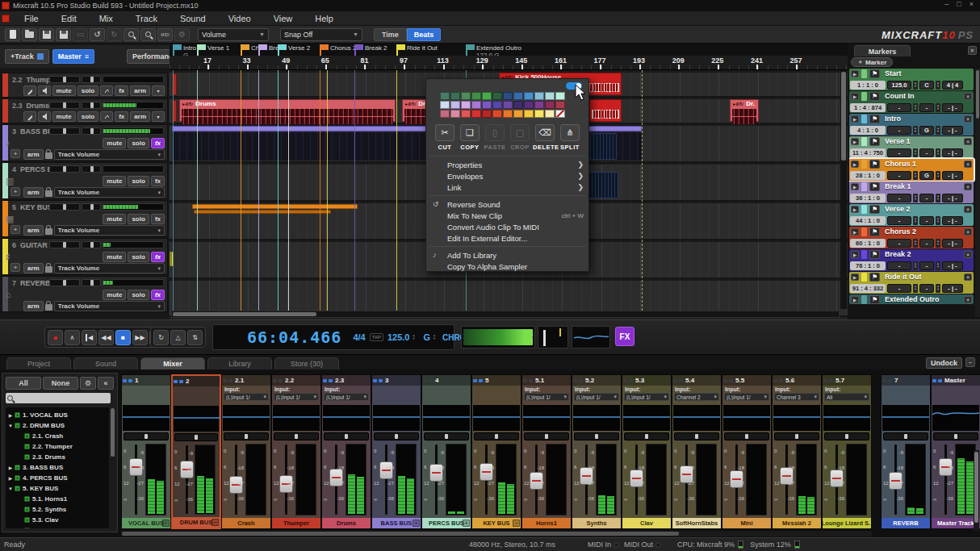 This screenshot has width=980, height=551. What do you see at coordinates (509, 187) in the screenshot?
I see `menu-item-link: Link❯` at bounding box center [509, 187].